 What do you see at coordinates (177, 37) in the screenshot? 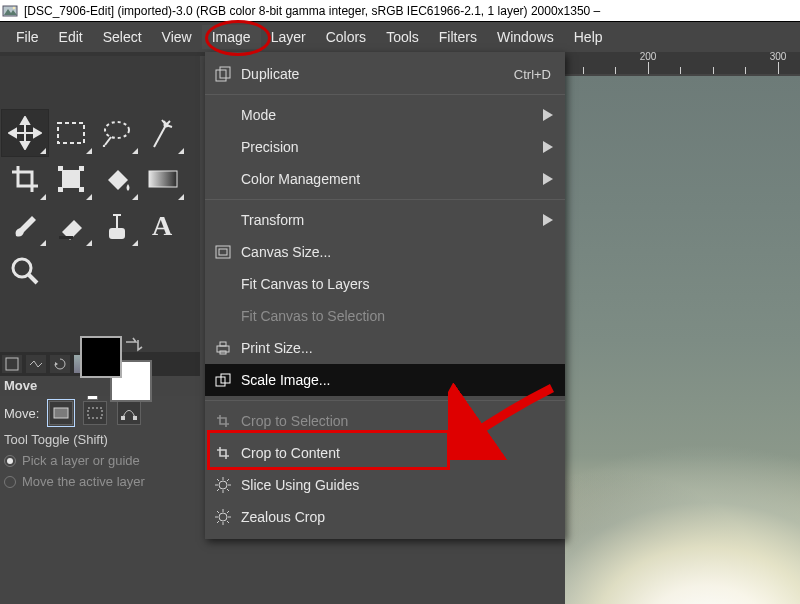
I see `menu-view: View` at bounding box center [177, 37].